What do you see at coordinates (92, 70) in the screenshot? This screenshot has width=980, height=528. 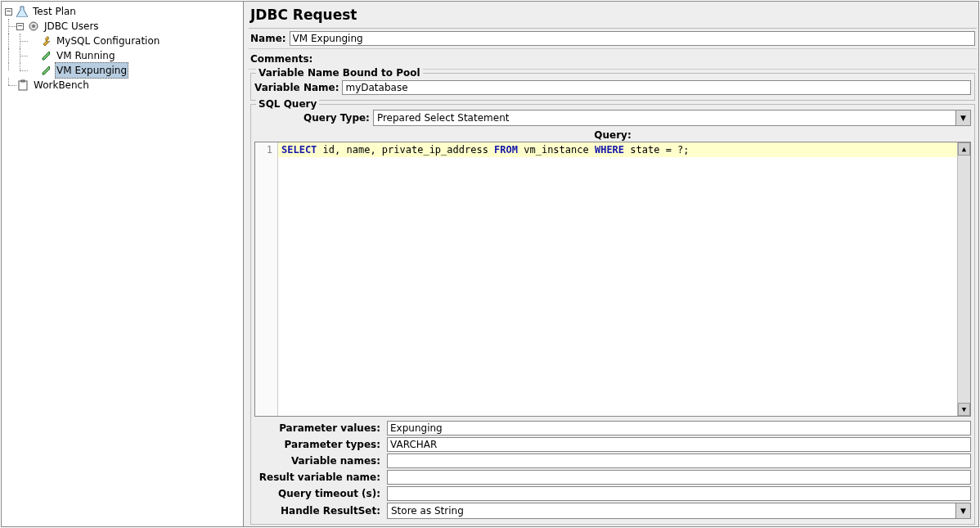 I see `tree-label-vm-expunging: VM Expunging` at bounding box center [92, 70].